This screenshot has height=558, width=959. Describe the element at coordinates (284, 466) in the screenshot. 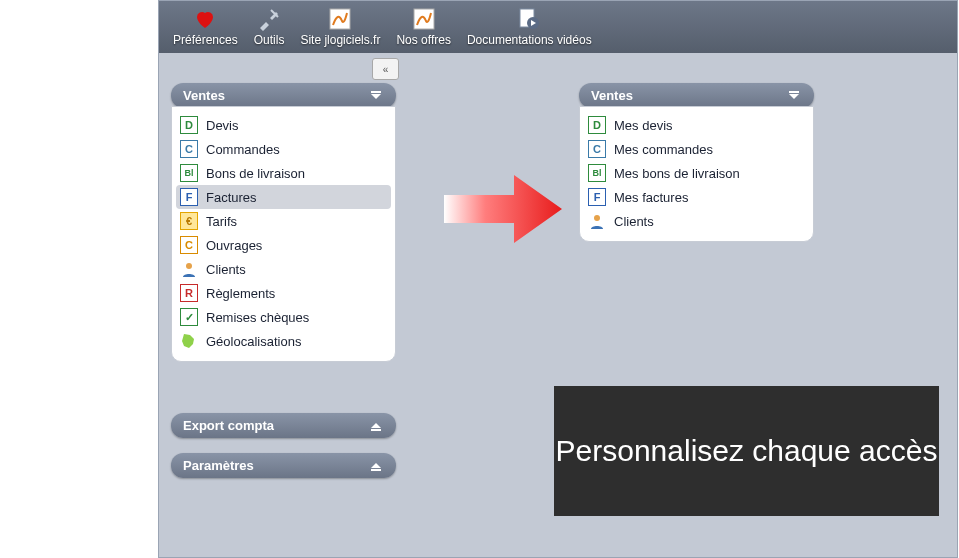

I see `panel-parametres: Paramètres` at that location.